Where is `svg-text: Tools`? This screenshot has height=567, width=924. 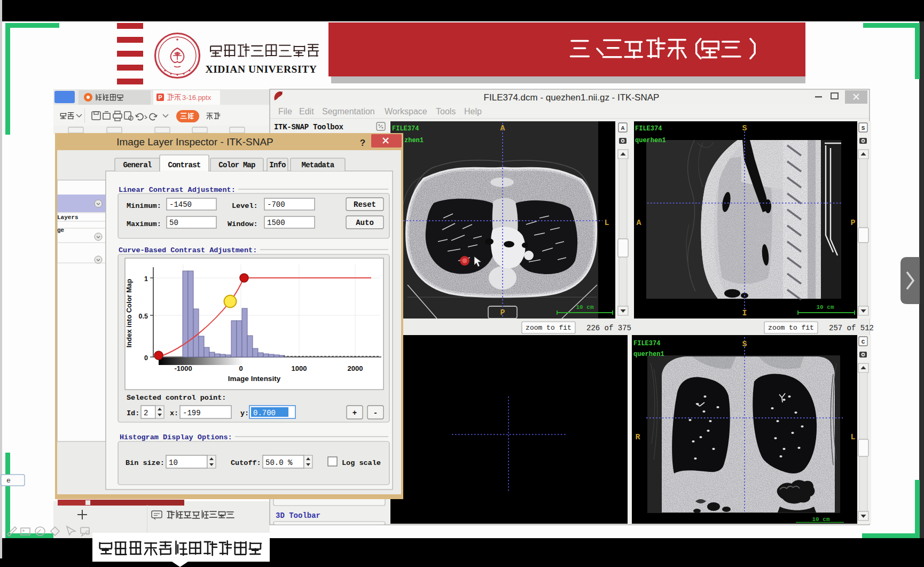 svg-text: Tools is located at coordinates (445, 111).